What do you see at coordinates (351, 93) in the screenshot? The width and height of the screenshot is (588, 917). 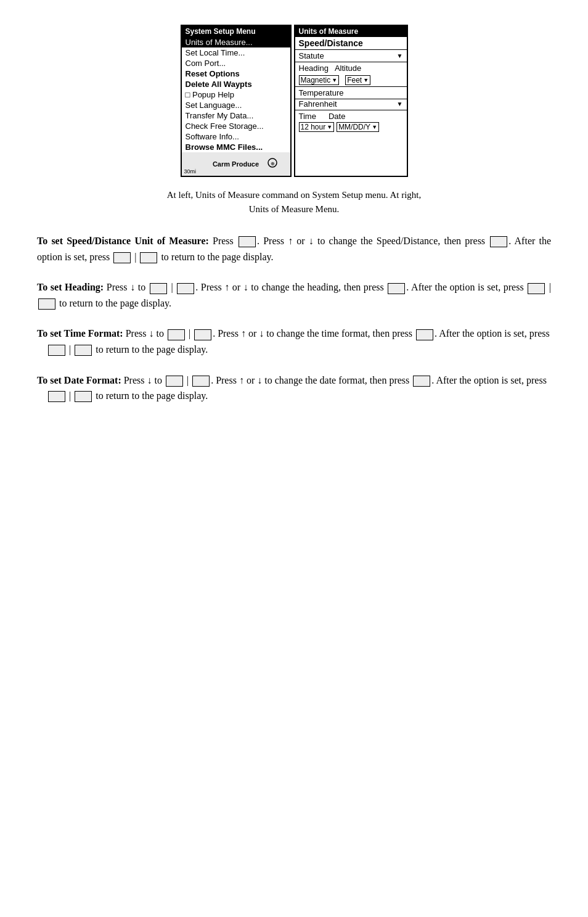 I see `temperature-section: Temperature` at bounding box center [351, 93].